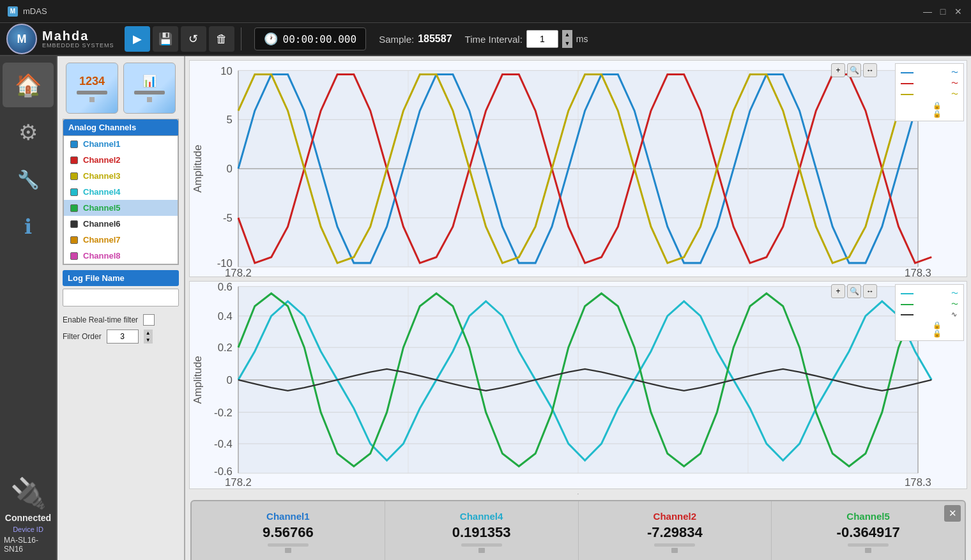 The height and width of the screenshot is (560, 971). I want to click on legend-ch1-icon: 〜, so click(954, 73).